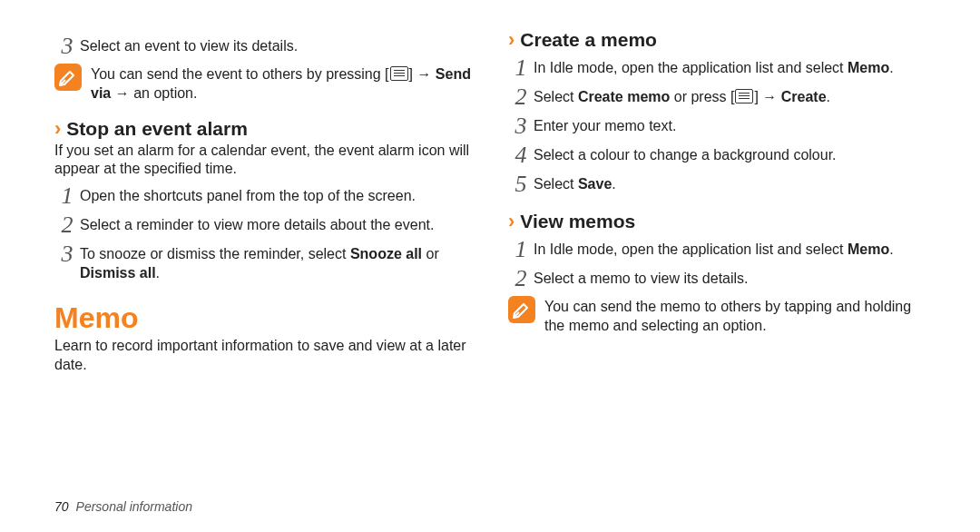  What do you see at coordinates (268, 129) in the screenshot?
I see `heading-stop-event-alarm: › Stop an event alarm` at bounding box center [268, 129].